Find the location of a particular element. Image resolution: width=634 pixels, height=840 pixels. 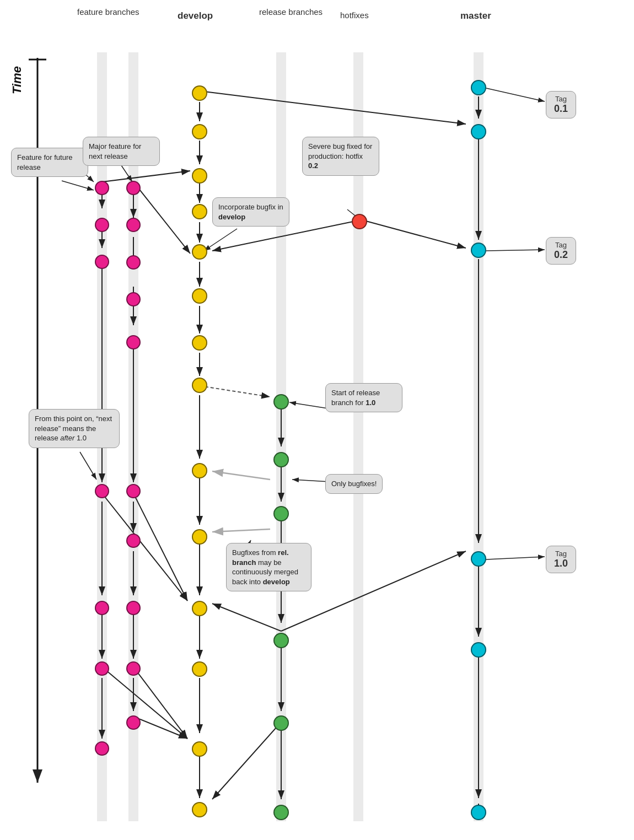

tag-02: Tag 0.2 is located at coordinates (561, 251).